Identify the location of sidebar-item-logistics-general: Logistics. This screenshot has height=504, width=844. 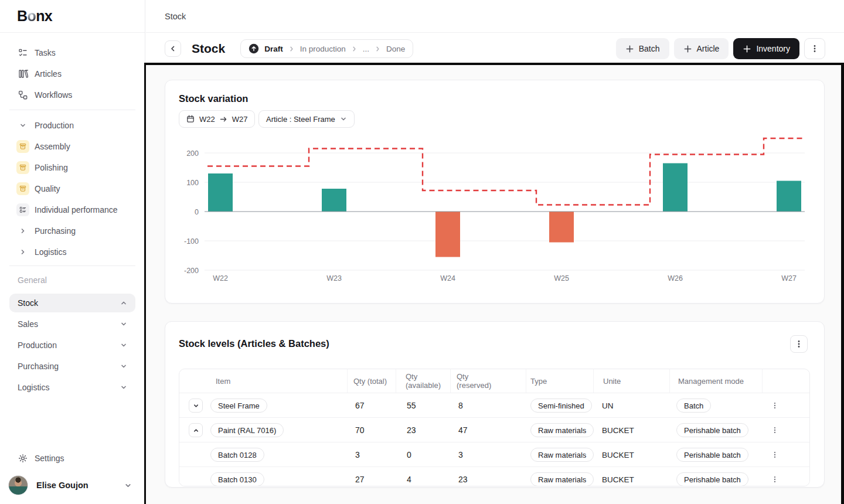
(73, 387).